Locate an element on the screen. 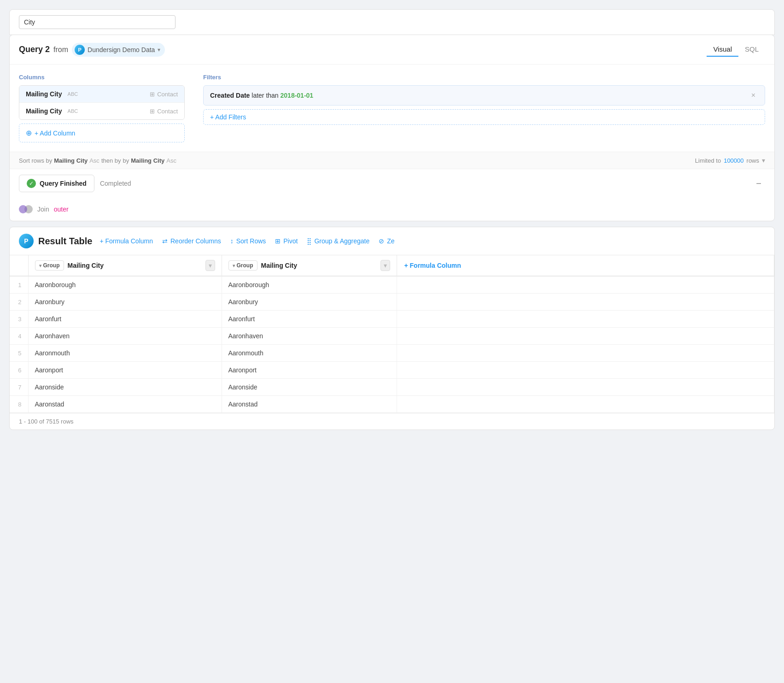 The width and height of the screenshot is (784, 683). cell-col2: Aaronhaven is located at coordinates (309, 336).